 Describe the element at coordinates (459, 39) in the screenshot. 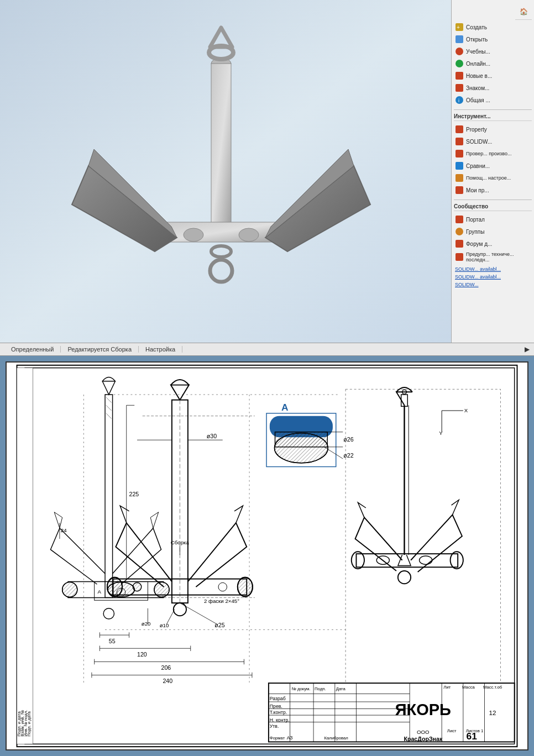

I see `open-icon` at that location.